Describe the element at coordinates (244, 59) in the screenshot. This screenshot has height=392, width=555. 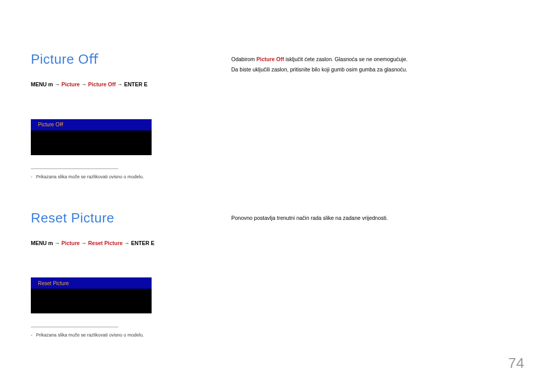
I see `desc-text: Odabirom` at that location.